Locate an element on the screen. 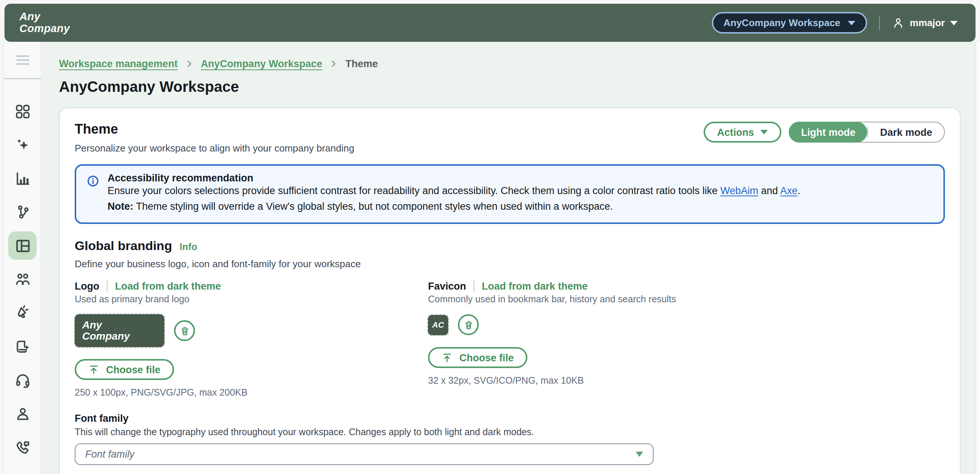 The image size is (980, 474). sidebar-item-contact-control-panel is located at coordinates (22, 380).